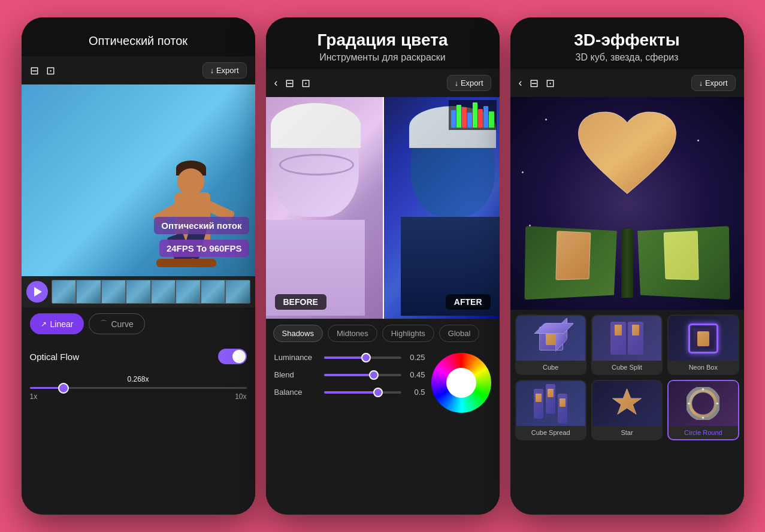 The image size is (765, 532). Describe the element at coordinates (703, 345) in the screenshot. I see `effect-neon-box: Neon Box` at that location.